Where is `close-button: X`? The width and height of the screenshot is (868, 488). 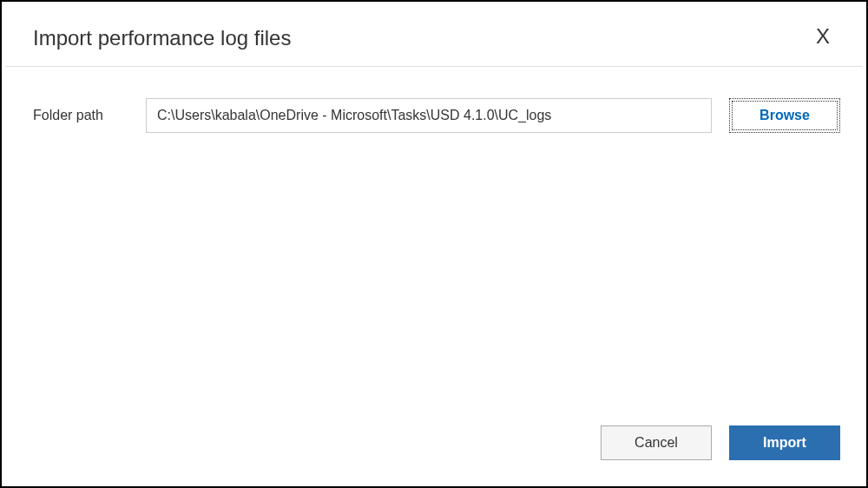 close-button: X is located at coordinates (823, 36).